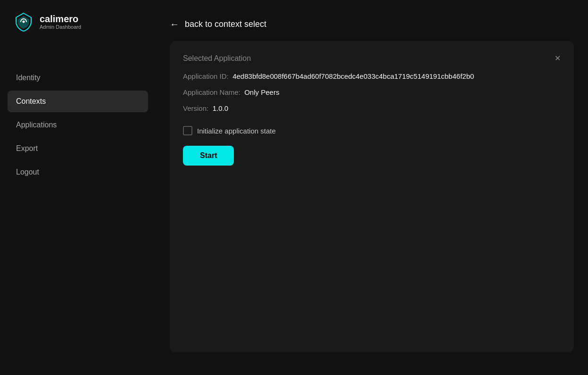  I want to click on brand-name: calimero, so click(60, 19).